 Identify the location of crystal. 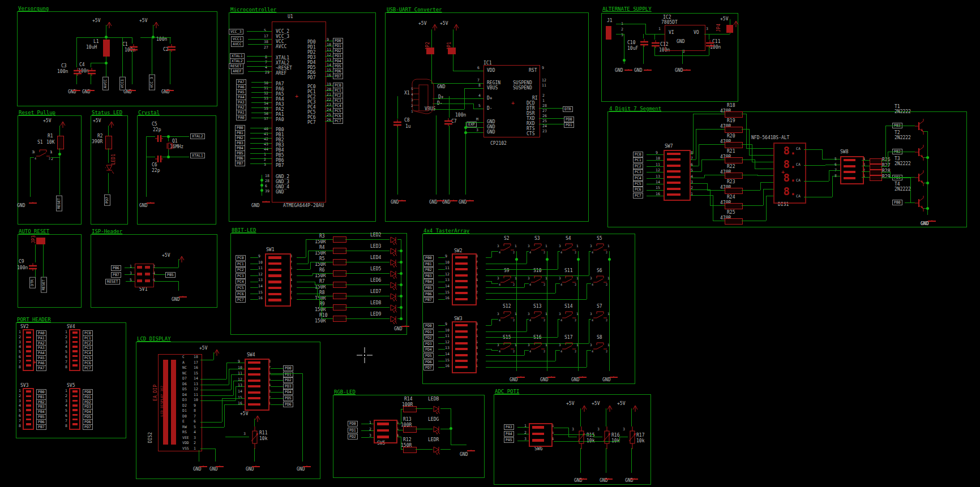
(170, 145).